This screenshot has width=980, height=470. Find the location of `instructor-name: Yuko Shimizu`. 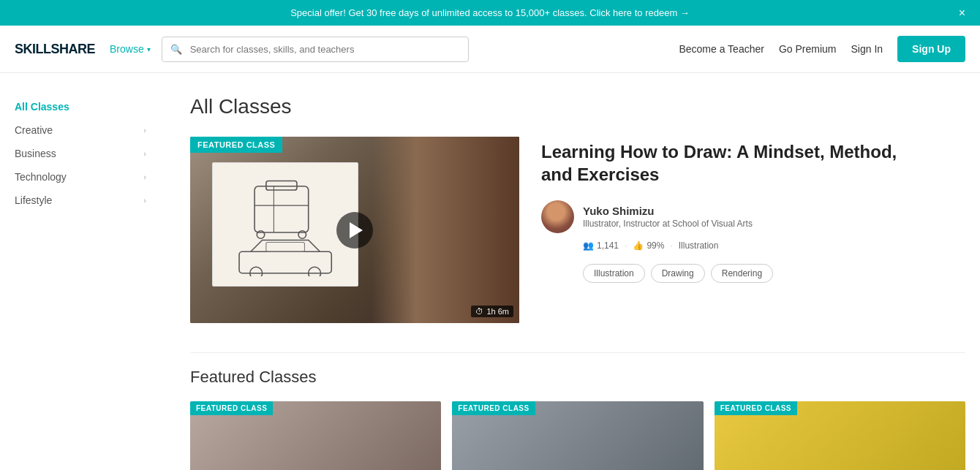

instructor-name: Yuko Shimizu is located at coordinates (668, 211).